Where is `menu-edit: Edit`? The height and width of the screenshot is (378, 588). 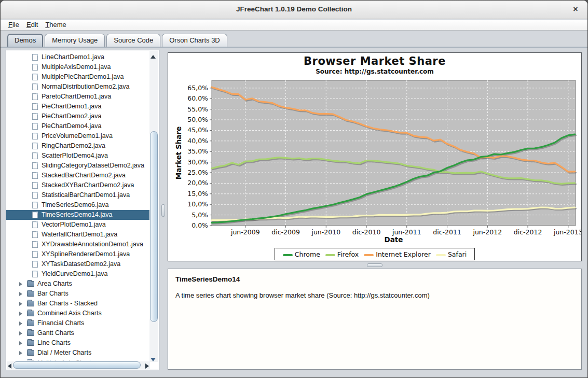
menu-edit: Edit is located at coordinates (32, 24).